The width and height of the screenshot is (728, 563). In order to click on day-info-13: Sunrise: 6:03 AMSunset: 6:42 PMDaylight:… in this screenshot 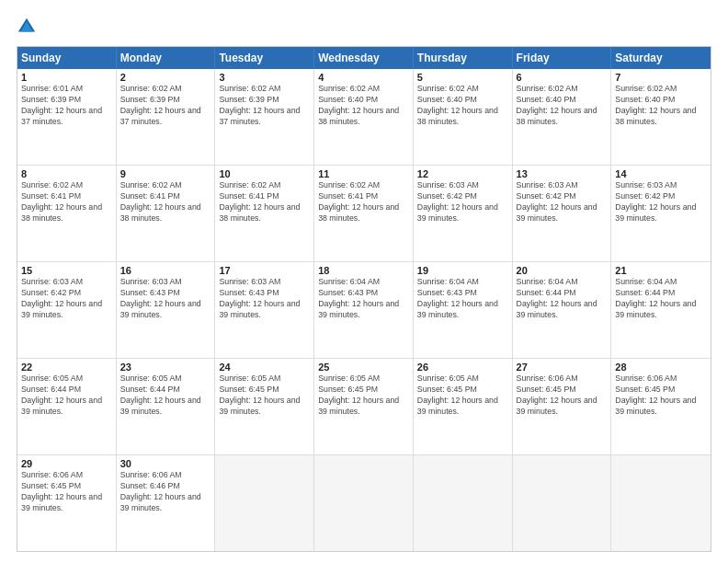, I will do `click(563, 202)`.